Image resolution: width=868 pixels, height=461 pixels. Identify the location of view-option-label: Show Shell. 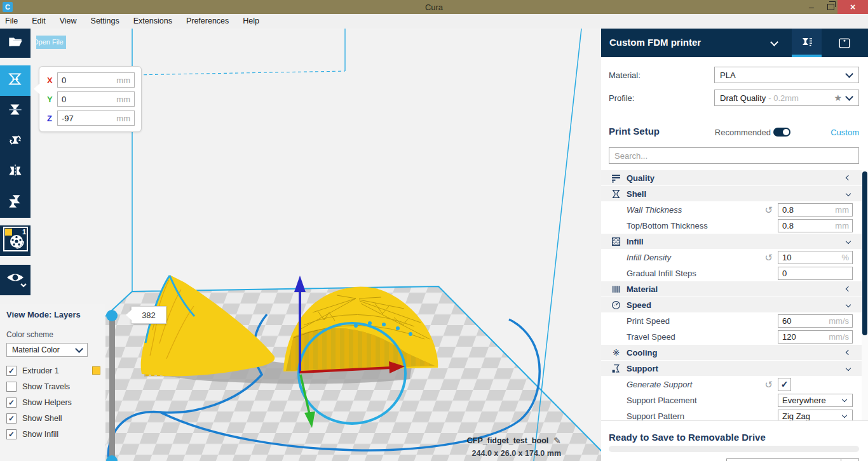
(42, 418).